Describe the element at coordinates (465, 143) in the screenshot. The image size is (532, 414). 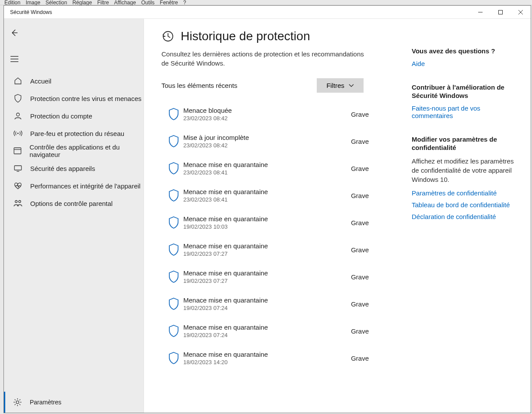
I see `privacy-heading: Modifier vos paramètres de confidentiali…` at that location.